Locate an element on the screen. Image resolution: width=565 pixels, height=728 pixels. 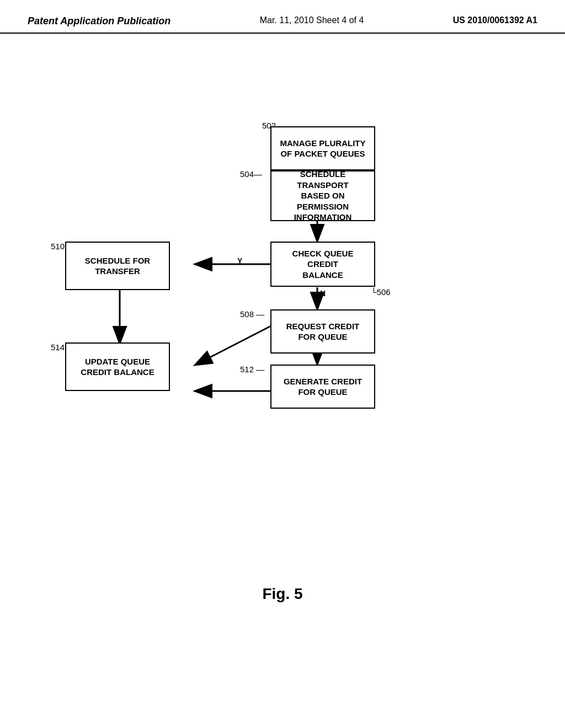
header-right: US 2010/0061392 A1 is located at coordinates (495, 20).